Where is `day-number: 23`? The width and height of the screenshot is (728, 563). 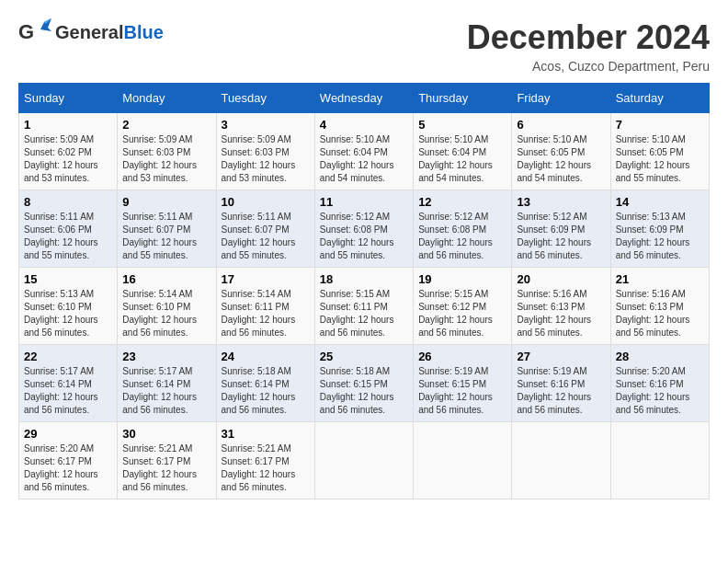 day-number: 23 is located at coordinates (166, 357).